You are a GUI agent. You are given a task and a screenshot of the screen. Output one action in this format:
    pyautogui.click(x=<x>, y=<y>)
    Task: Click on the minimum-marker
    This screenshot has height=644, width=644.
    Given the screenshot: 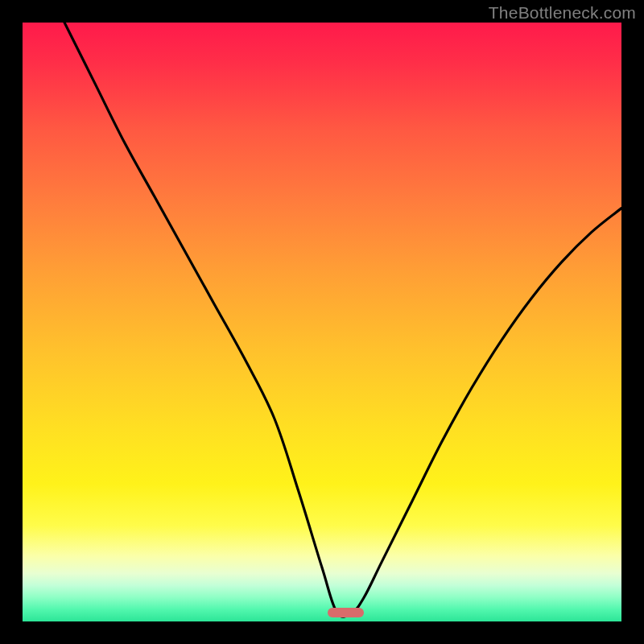 What is the action you would take?
    pyautogui.click(x=346, y=613)
    